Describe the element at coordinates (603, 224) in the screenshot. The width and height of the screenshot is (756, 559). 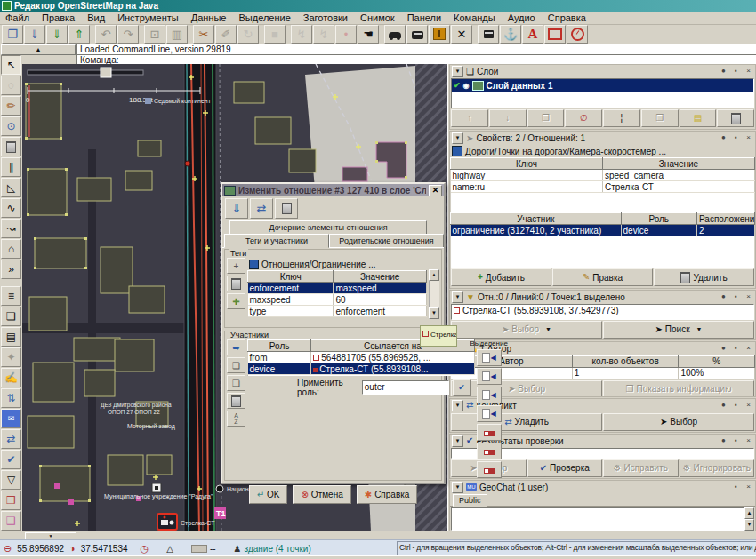
I see `membership-table: УчастникРольРасположение ограничение (31…` at that location.